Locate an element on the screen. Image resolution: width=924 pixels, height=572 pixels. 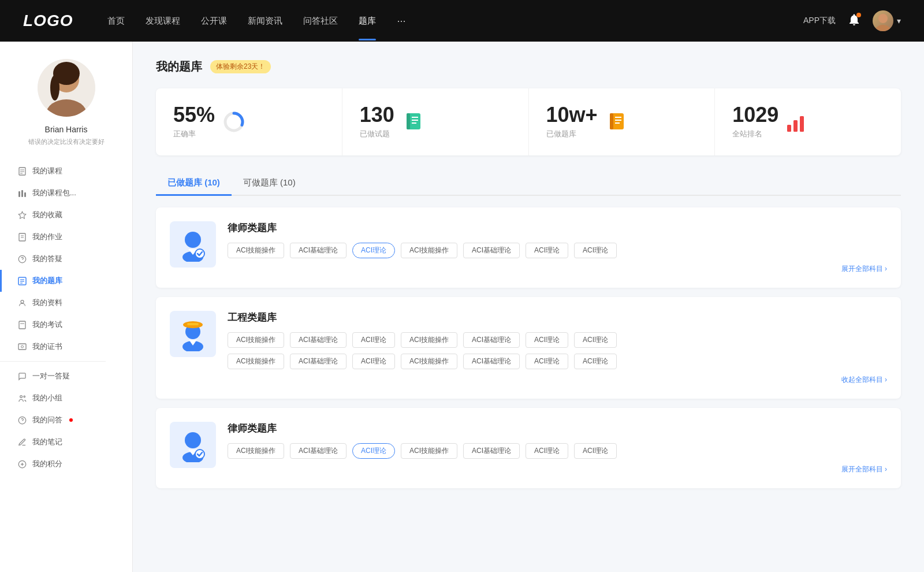
sidebar-item-one-on-one: 一对一答疑 is located at coordinates (66, 376).